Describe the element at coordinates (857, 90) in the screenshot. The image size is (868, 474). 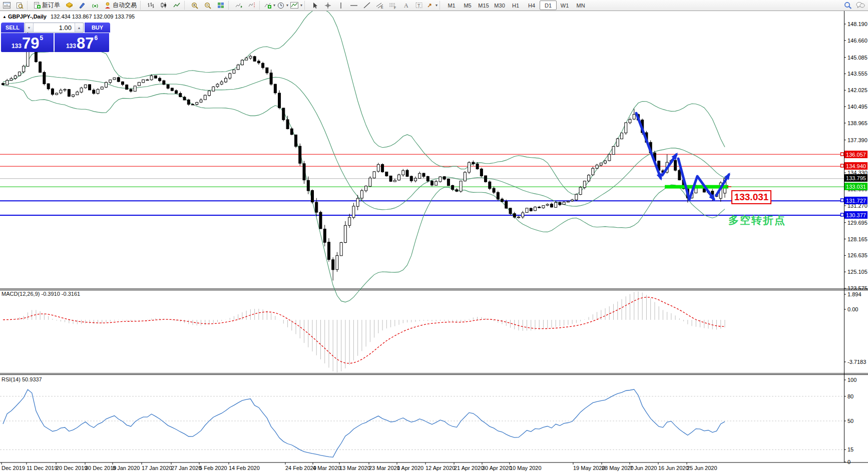
I see `svg-text: 142.025` at that location.